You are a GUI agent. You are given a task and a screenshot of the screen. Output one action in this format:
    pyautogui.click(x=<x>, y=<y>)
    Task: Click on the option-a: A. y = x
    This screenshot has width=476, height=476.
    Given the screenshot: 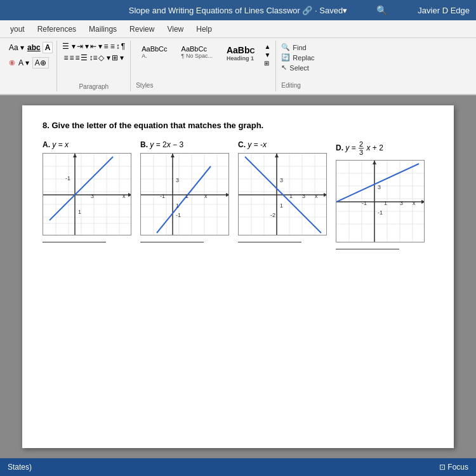 What is the action you would take?
    pyautogui.click(x=91, y=195)
    